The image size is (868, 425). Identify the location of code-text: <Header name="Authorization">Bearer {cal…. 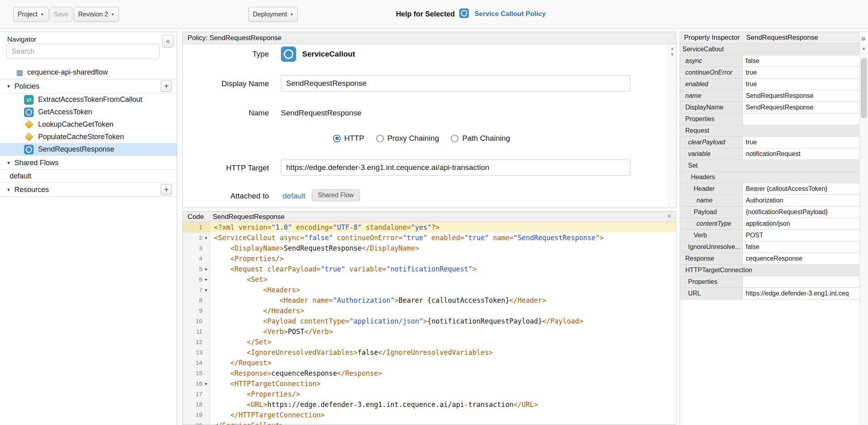
(443, 300).